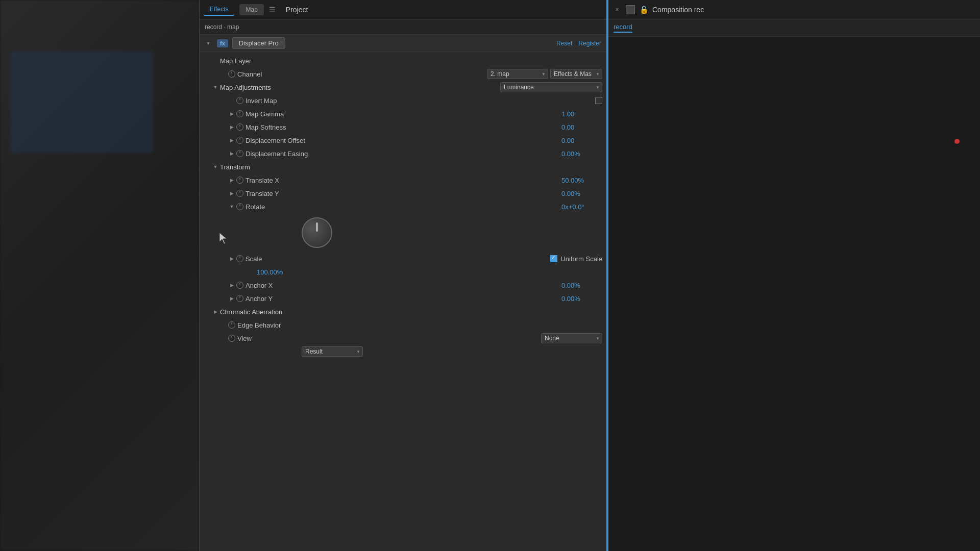  What do you see at coordinates (403, 141) in the screenshot?
I see `displacement-offset-label: Displacement Offset` at bounding box center [403, 141].